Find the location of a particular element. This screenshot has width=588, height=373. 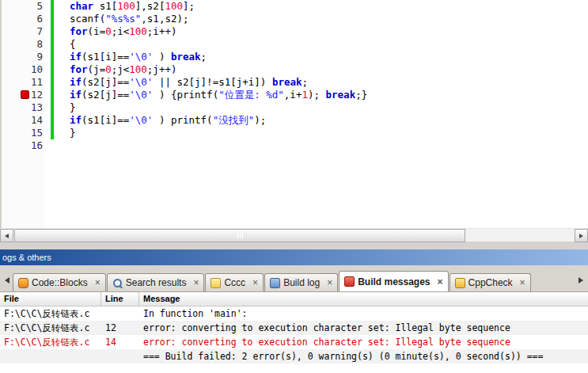

cppcheck-icon is located at coordinates (461, 284).